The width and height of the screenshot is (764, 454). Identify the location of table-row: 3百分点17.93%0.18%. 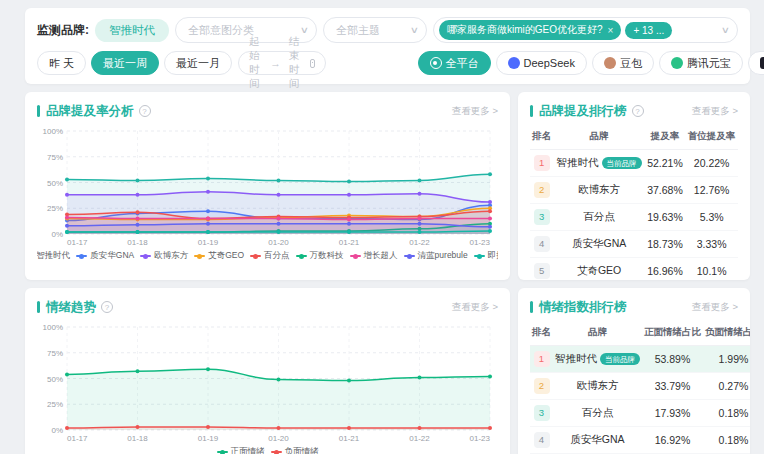
(640, 414).